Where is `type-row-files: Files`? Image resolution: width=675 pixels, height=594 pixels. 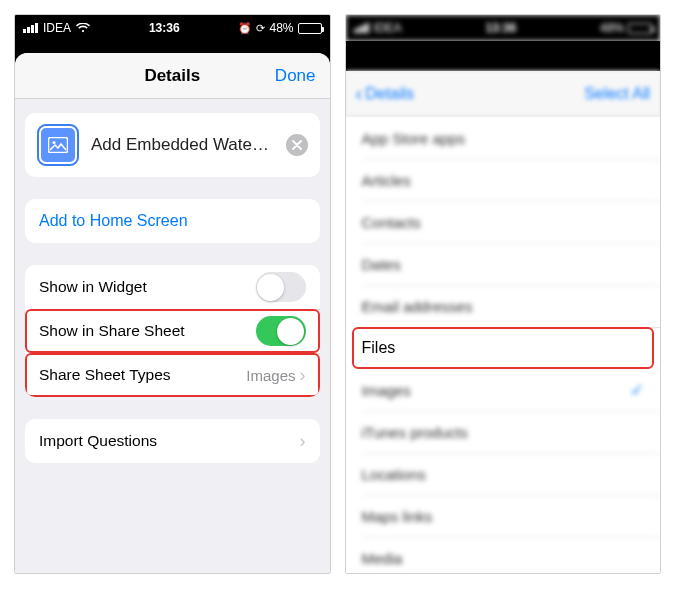
type-row-files: Files is located at coordinates (504, 348).